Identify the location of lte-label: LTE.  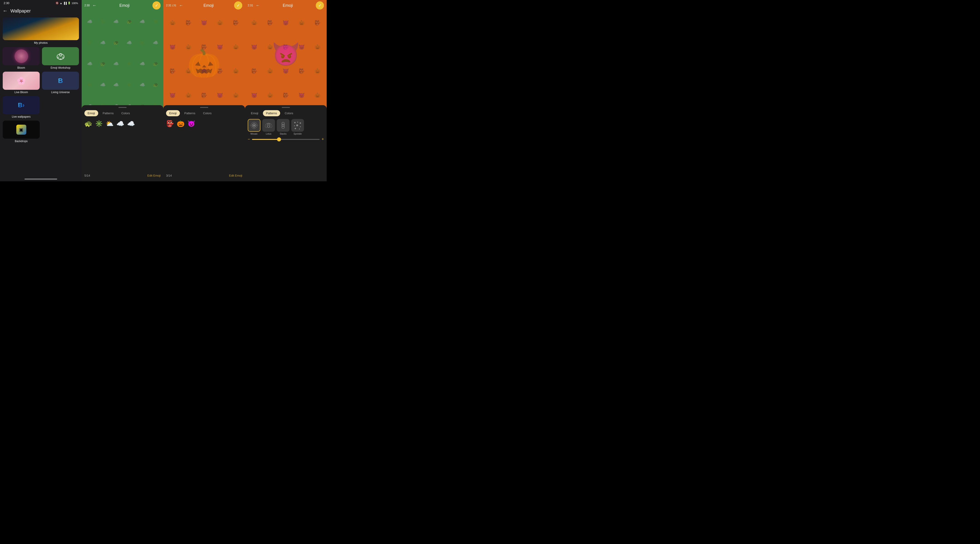
(174, 5).